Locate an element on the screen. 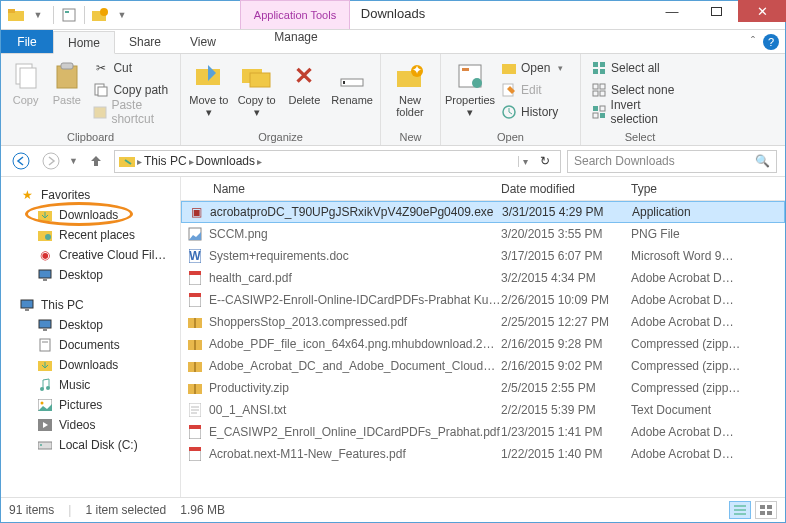  file-row: ▣acrobatproDC_T90UPgJSRxikVpV4Z90ePg0409… is located at coordinates (483, 212).